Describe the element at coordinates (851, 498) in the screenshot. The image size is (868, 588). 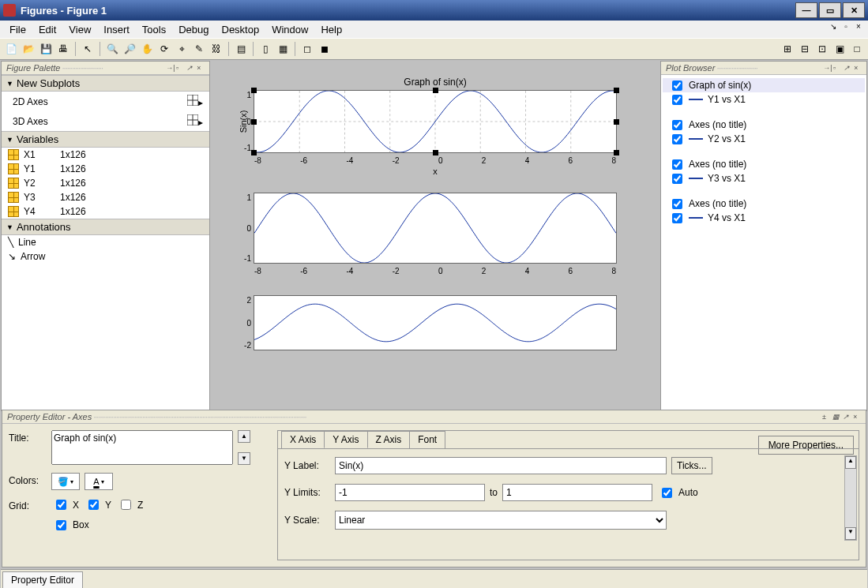
I see `scrollbar: ▲ ▼` at that location.